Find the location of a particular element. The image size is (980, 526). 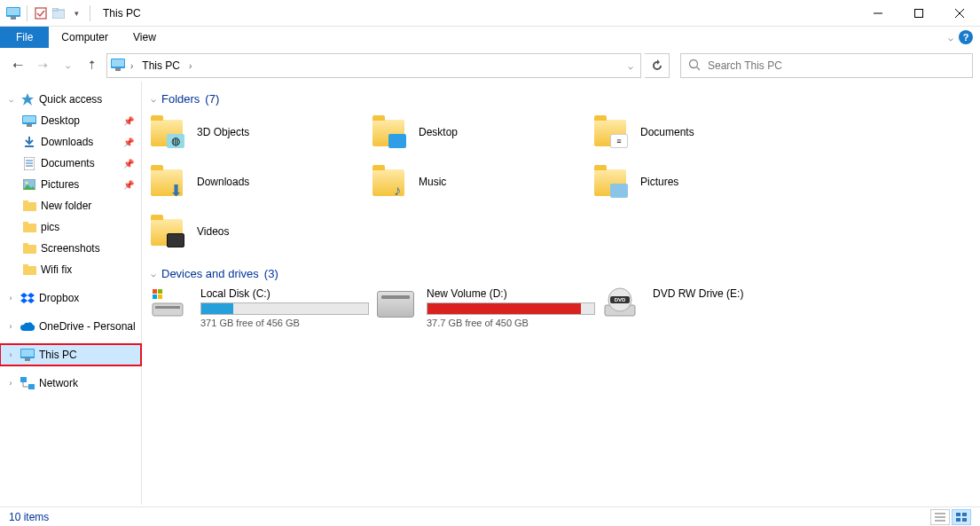

sidebar-item-downloads: Downloads 📌 is located at coordinates (71, 142).